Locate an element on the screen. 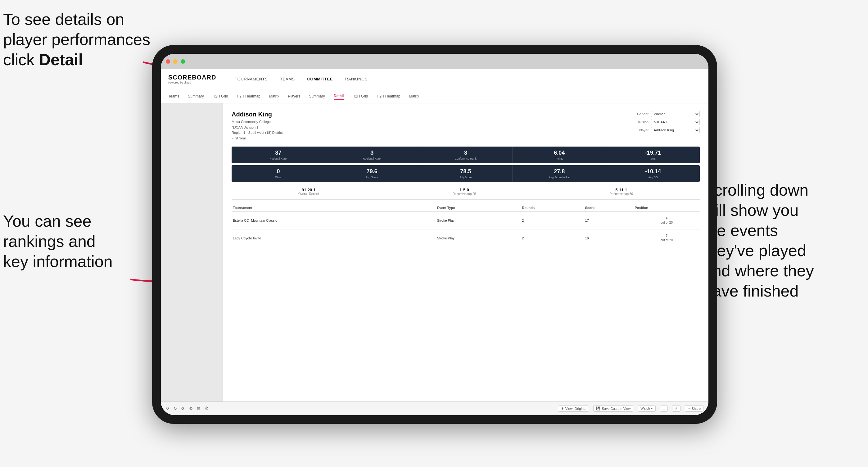 The width and height of the screenshot is (868, 467). subnav-h2h-grid2: H2H Grid is located at coordinates (360, 96).